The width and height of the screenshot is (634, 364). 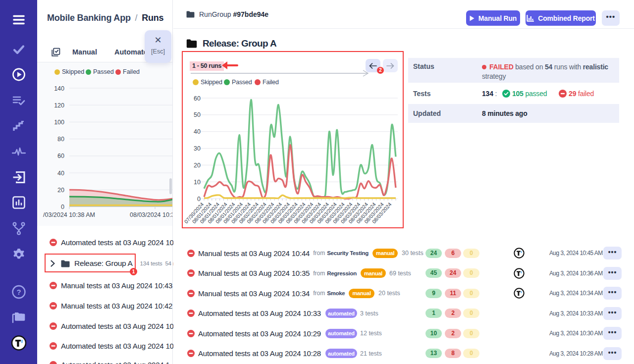 I want to click on svg-text: 50, so click(x=197, y=115).